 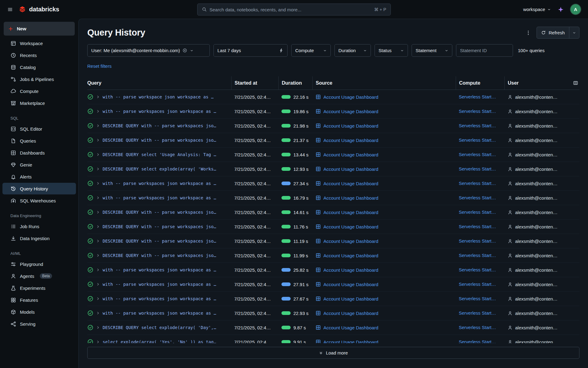 I want to click on sidebar-item-compute: Compute, so click(x=39, y=91).